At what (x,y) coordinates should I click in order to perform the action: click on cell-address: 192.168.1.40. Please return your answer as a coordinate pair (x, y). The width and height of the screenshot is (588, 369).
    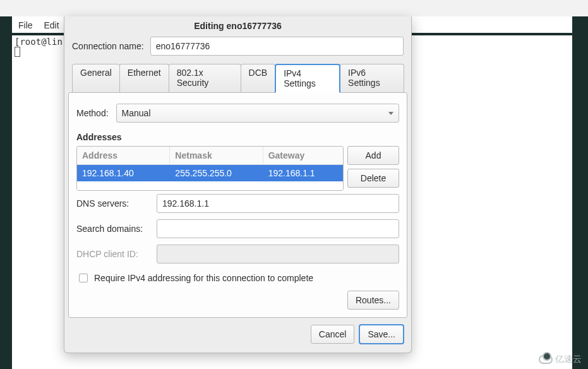
    Looking at the image, I should click on (124, 173).